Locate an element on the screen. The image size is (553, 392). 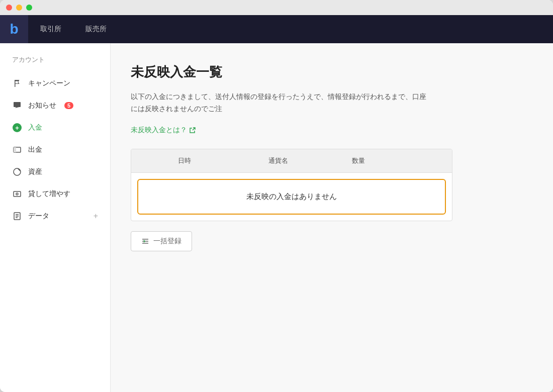
external-link-label: 未反映入金とは？ is located at coordinates (159, 130).